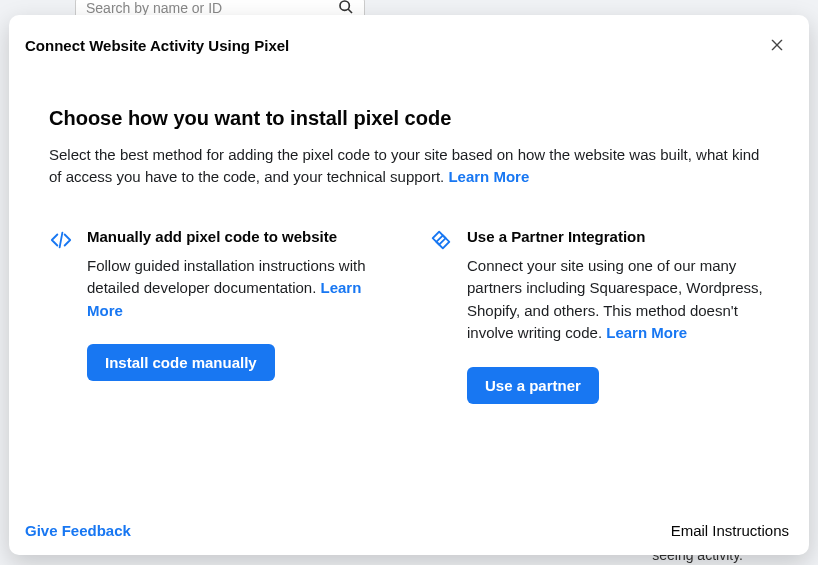 The width and height of the screenshot is (818, 565). What do you see at coordinates (730, 530) in the screenshot?
I see `email-instructions-link: Email Instructions` at bounding box center [730, 530].